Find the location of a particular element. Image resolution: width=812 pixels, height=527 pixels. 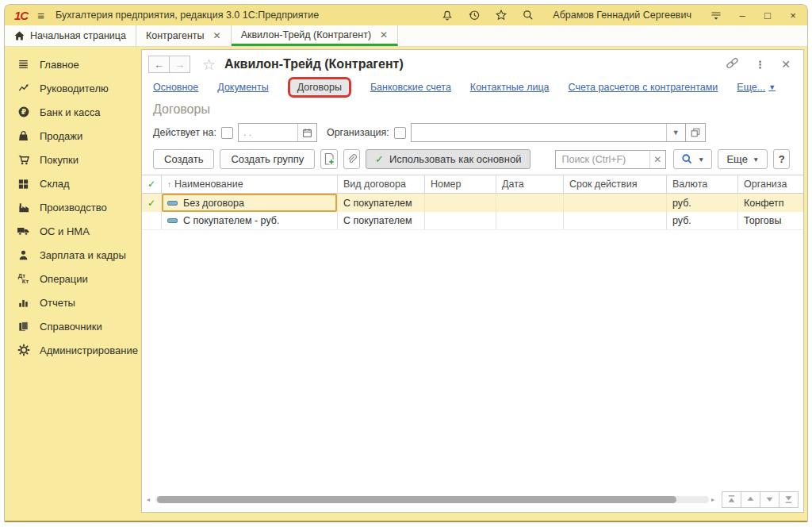

current-user: Абрамов Геннадий Сергеевич is located at coordinates (622, 15).